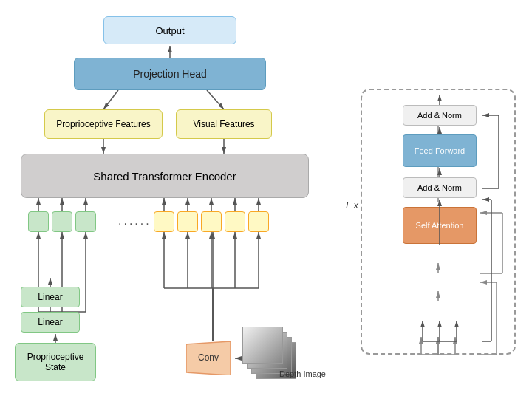 The height and width of the screenshot is (402, 532). Describe the element at coordinates (440, 115) in the screenshot. I see `add-norm-1-label: Add & Norm` at that location.